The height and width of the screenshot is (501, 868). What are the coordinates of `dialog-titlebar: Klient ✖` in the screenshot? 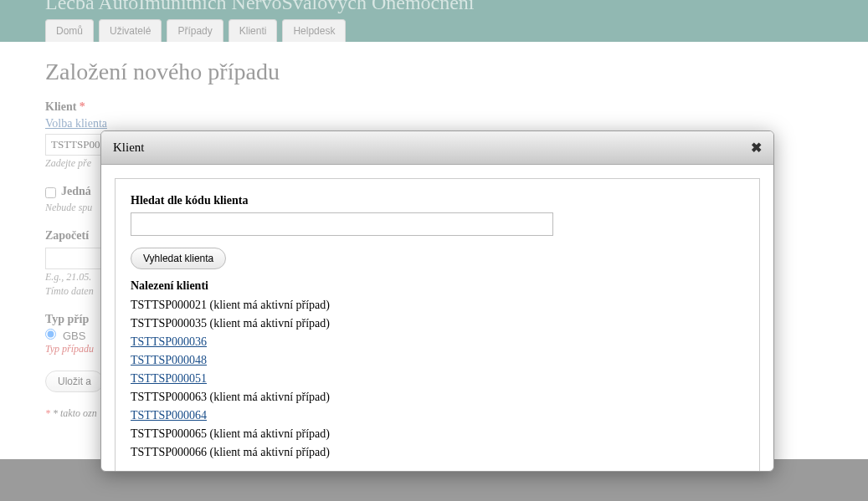 It's located at (437, 148).